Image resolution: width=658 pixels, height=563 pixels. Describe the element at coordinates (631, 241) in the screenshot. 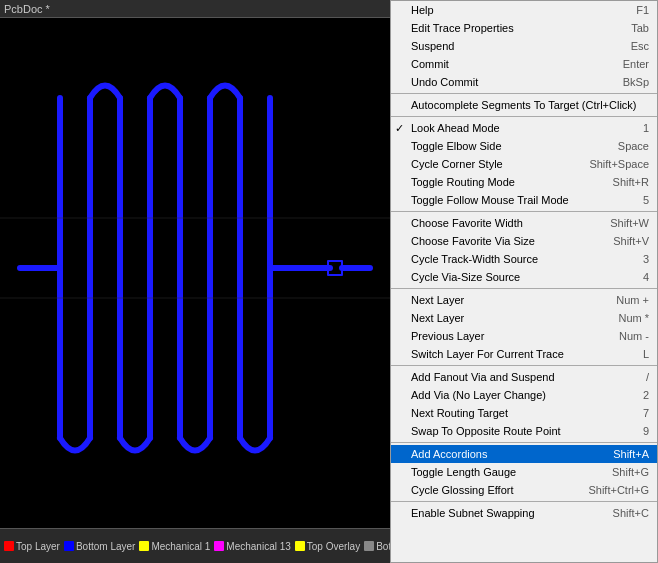

I see `menu-item-shortcut: Shift+V` at that location.